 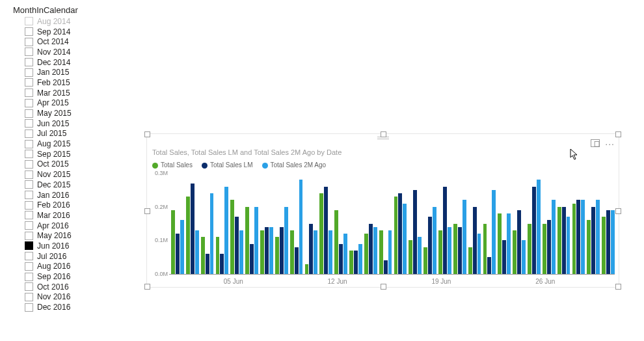 I want to click on slicer-item: Sep 2014, so click(x=55, y=32).